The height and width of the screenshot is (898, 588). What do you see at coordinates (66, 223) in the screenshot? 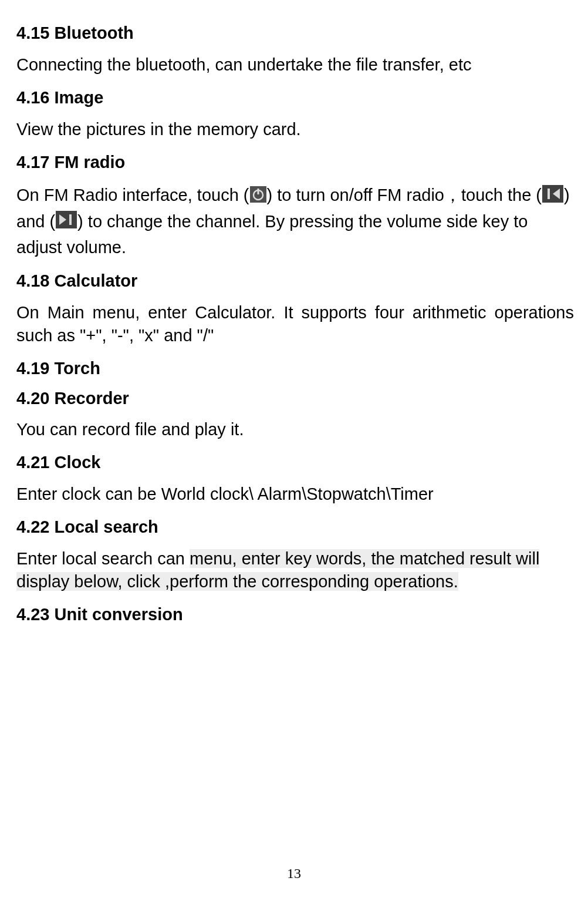
I see `next-icon` at bounding box center [66, 223].